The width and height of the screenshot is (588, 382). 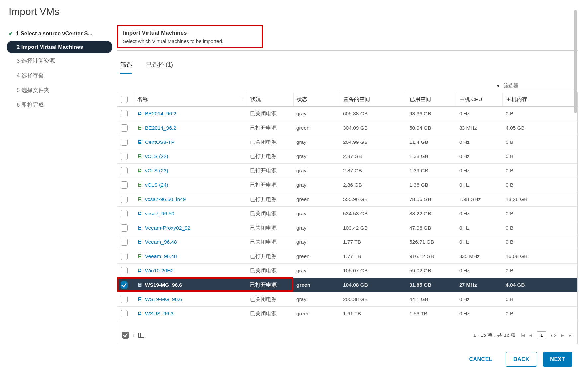 What do you see at coordinates (347, 157) in the screenshot?
I see `table-row: 🖥vCLS (22)已打开电源gray2.87 GB1.38 GB0 Hz0 B` at bounding box center [347, 157].